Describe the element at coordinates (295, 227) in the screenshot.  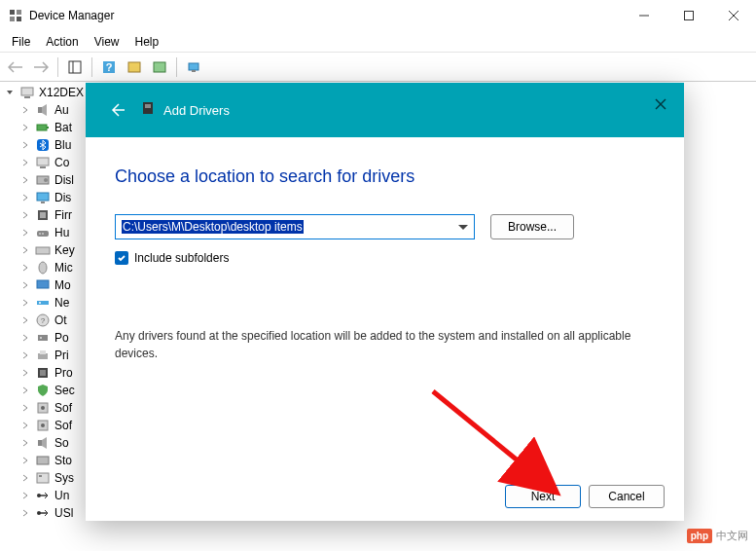
I see `path-combobox: C:\Users\M\Desktop\desktop items` at that location.